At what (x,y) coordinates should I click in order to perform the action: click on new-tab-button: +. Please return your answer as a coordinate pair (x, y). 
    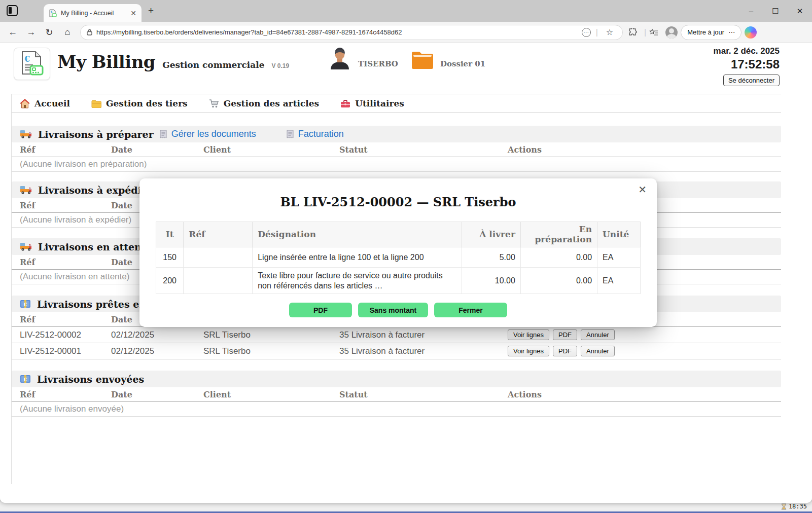
    Looking at the image, I should click on (151, 11).